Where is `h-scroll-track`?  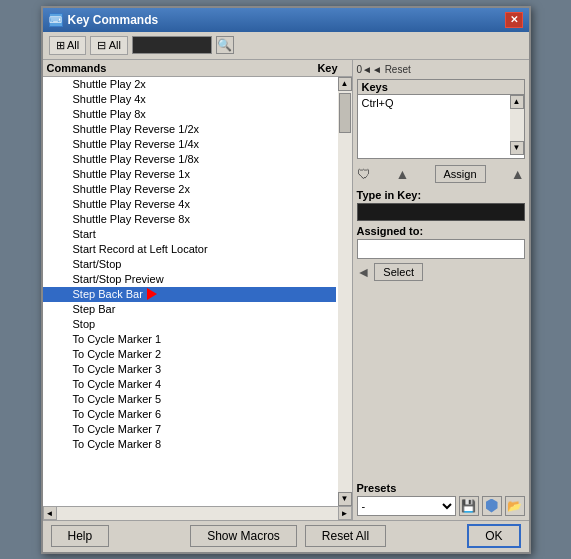 h-scroll-track is located at coordinates (198, 514).